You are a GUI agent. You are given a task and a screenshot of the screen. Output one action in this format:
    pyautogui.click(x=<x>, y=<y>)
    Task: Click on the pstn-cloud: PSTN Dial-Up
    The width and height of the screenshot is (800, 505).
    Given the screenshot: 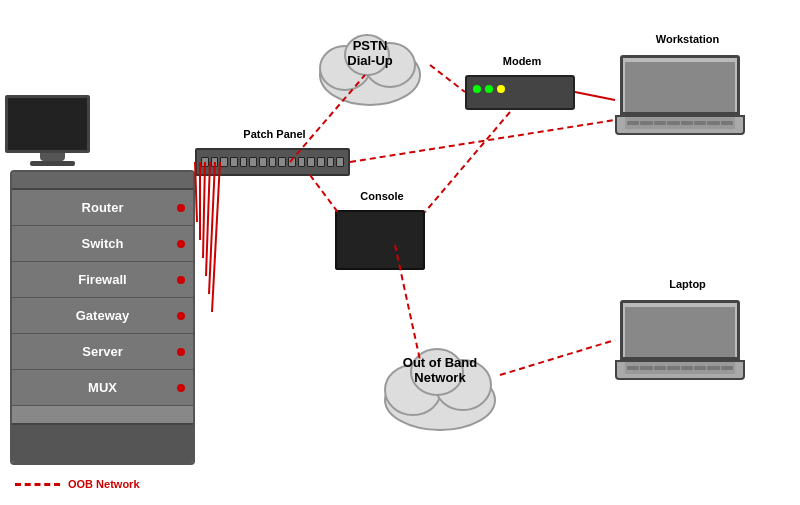 What is the action you would take?
    pyautogui.click(x=370, y=65)
    